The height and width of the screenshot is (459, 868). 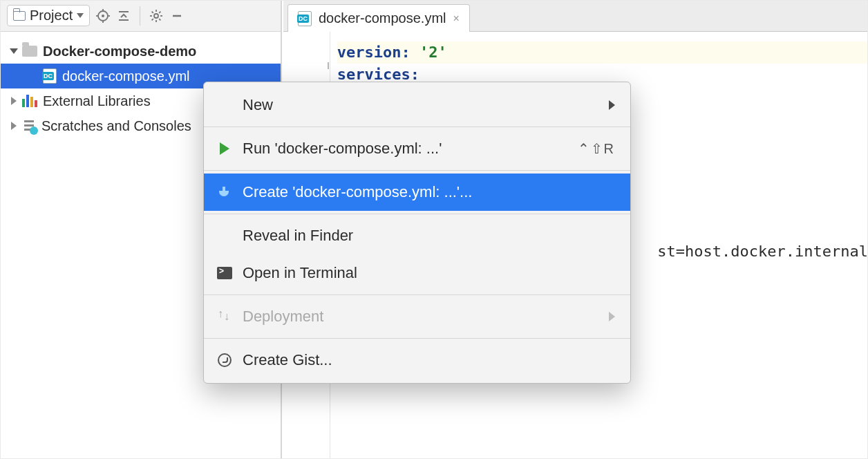 I want to click on menu-reveal-label: Reveal in Finder, so click(x=428, y=236).